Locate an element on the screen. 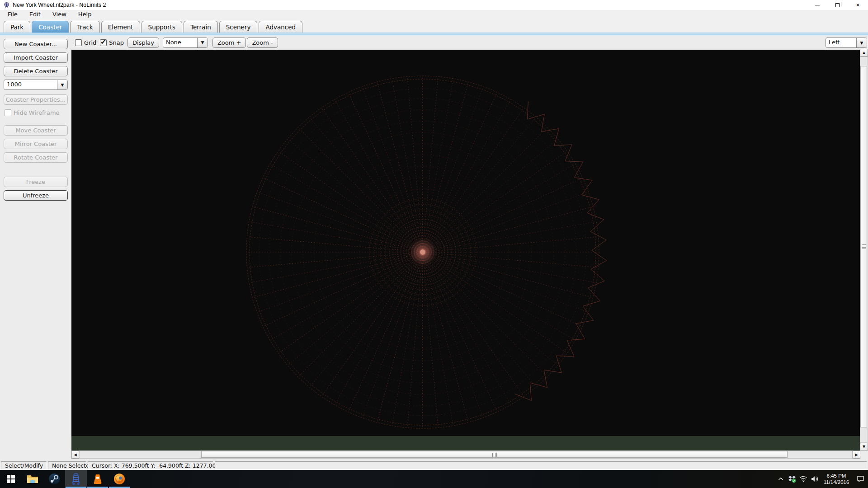 This screenshot has width=868, height=488. clock-date: 11/14/2016 is located at coordinates (836, 482).